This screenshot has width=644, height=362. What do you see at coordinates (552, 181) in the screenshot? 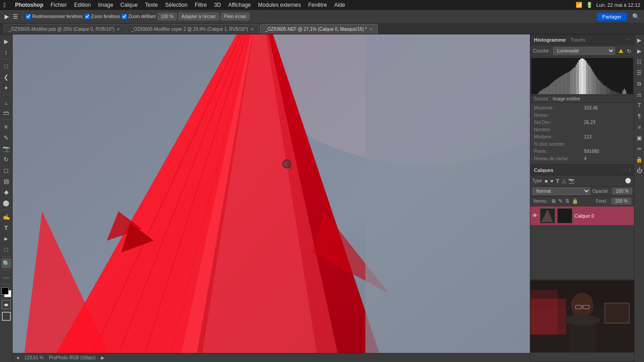
I see `layer-filter-adjust: ♥` at bounding box center [552, 181].